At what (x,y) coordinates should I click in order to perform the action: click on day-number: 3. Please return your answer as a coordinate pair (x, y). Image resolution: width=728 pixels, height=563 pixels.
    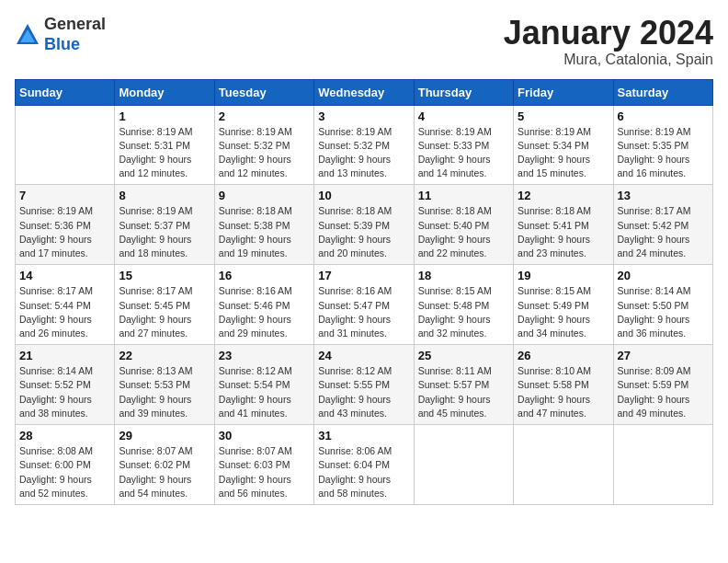
    Looking at the image, I should click on (364, 116).